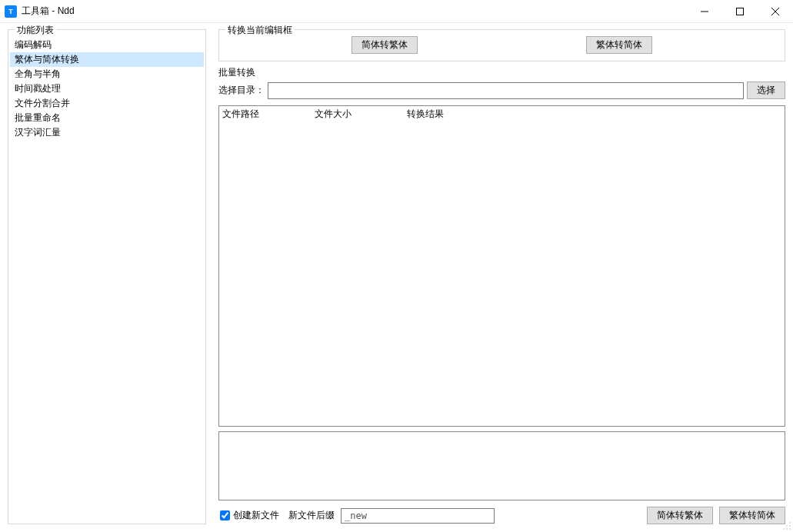  I want to click on column-result: 转换结果, so click(594, 114).